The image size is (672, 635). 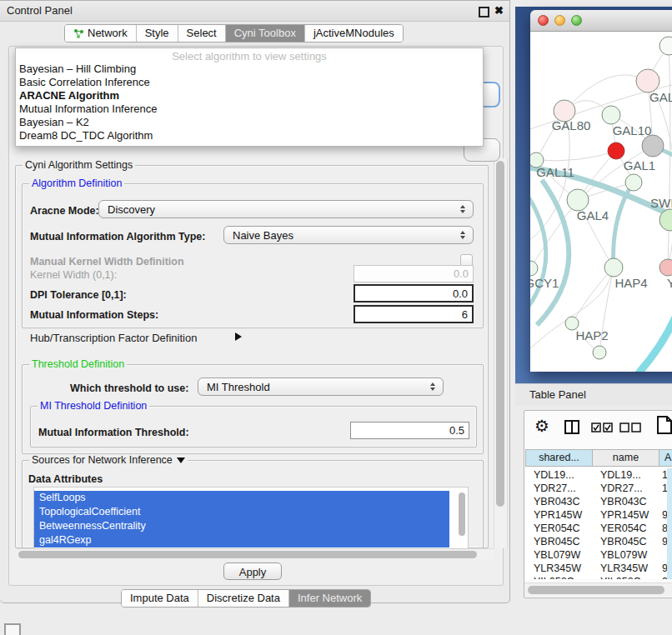 I want to click on checked-boxes-icon, so click(x=602, y=428).